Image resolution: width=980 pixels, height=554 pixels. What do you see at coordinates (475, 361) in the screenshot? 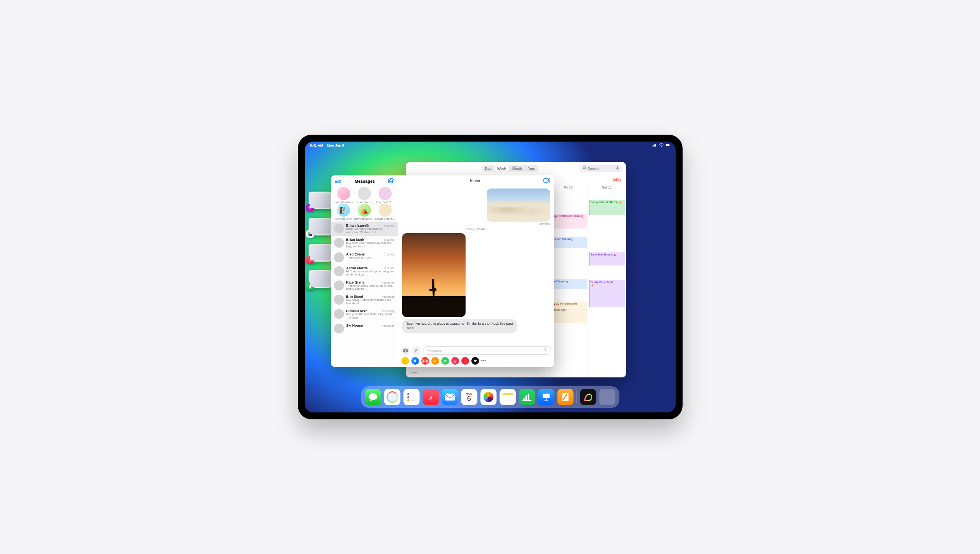
I see `digital-touch-app-icon: ❤` at bounding box center [475, 361].